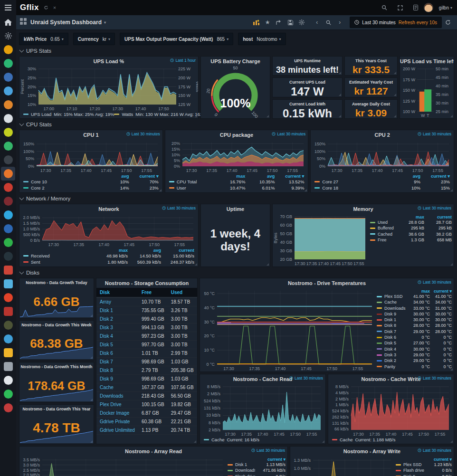 The width and height of the screenshot is (457, 476). What do you see at coordinates (237, 273) in the screenshot?
I see `section-disks: Disks` at bounding box center [237, 273].